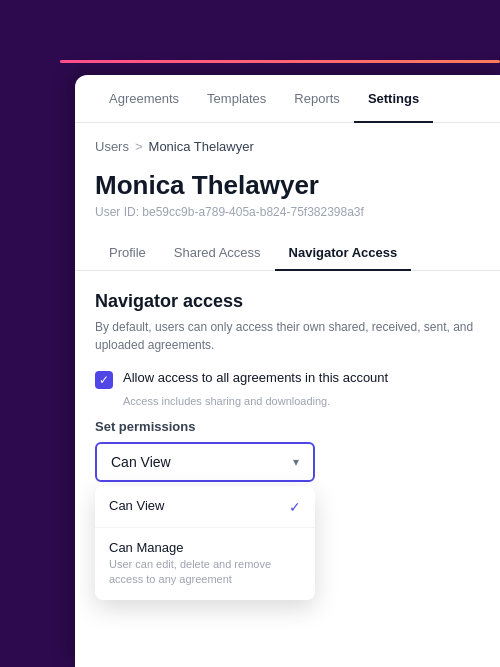  I want to click on sub-tab-profile: Profile, so click(128, 252).